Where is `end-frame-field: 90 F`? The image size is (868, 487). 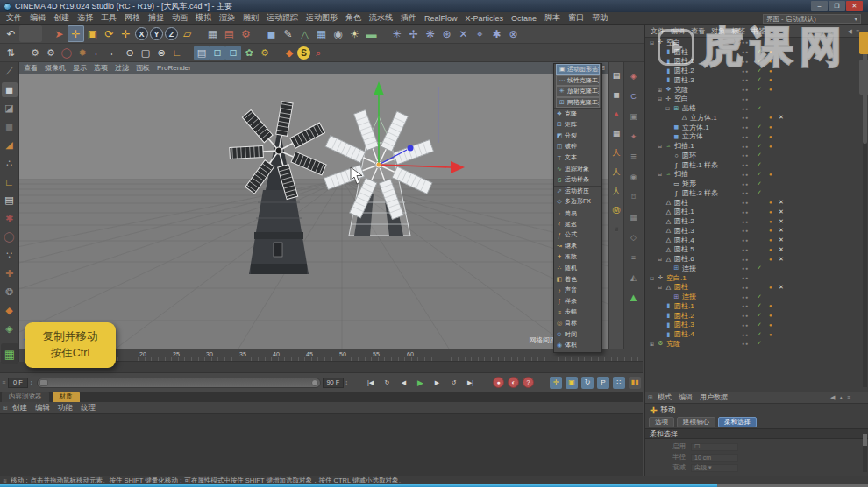 end-frame-field: 90 F is located at coordinates (333, 383).